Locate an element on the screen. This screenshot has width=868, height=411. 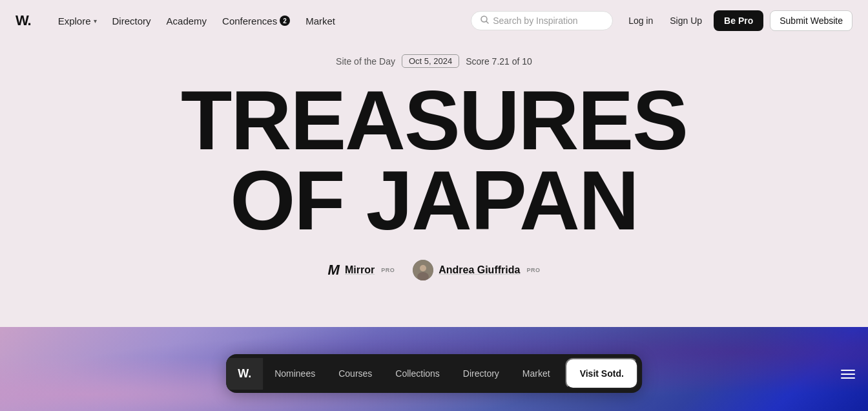
nav-directory: Directory is located at coordinates (132, 21).